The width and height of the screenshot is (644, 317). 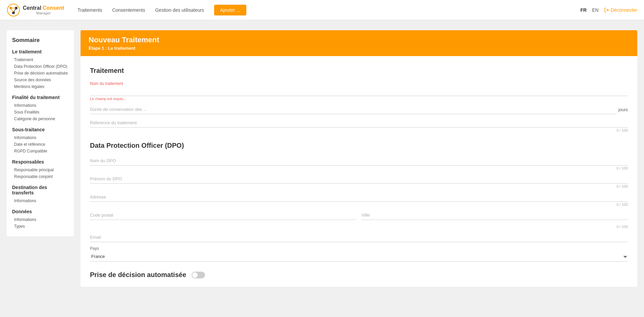 What do you see at coordinates (359, 91) in the screenshot?
I see `nom-traitement-field: Nom du traitement Le champ est requis...` at bounding box center [359, 91].